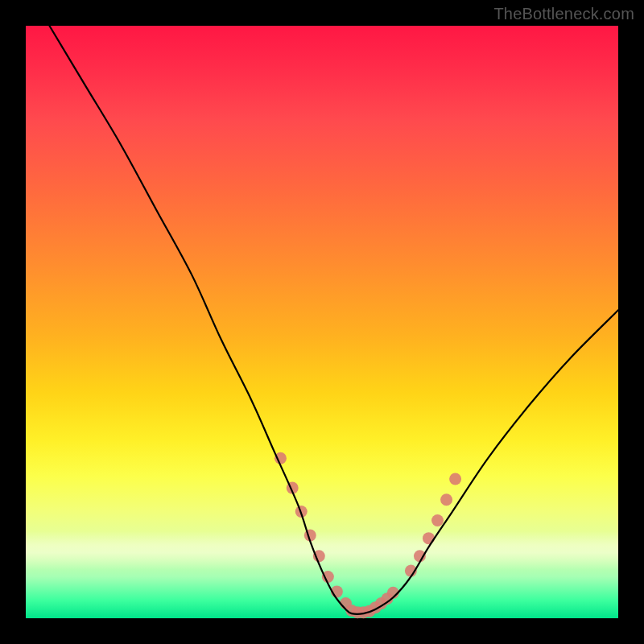 This screenshot has height=644, width=644. What do you see at coordinates (368, 535) in the screenshot?
I see `markers-group` at bounding box center [368, 535].